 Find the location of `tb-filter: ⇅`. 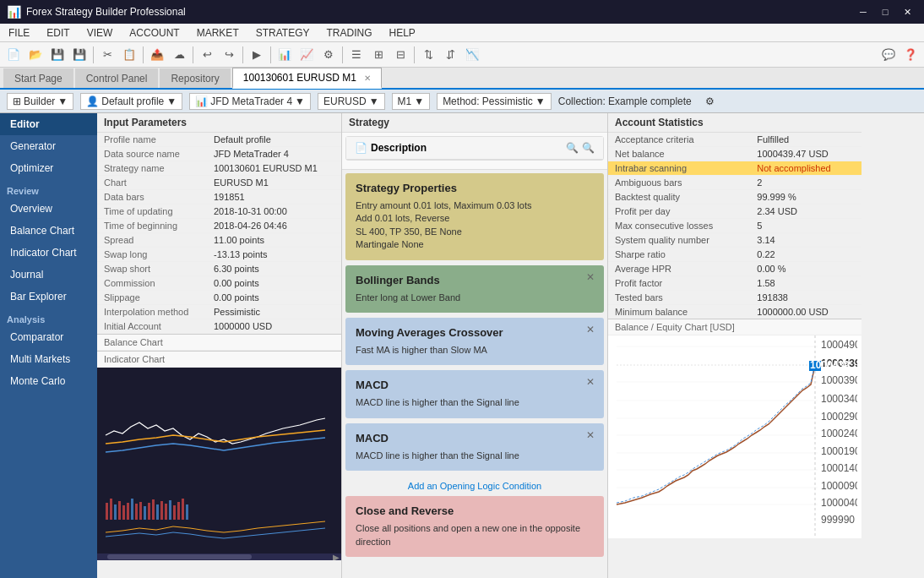

tb-filter: ⇅ is located at coordinates (428, 55).